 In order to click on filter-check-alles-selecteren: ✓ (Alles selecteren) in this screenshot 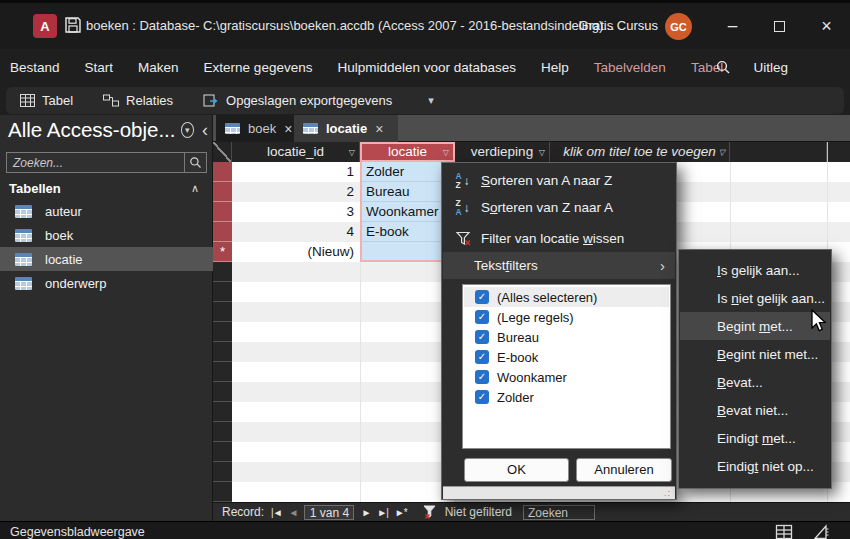, I will do `click(566, 297)`.